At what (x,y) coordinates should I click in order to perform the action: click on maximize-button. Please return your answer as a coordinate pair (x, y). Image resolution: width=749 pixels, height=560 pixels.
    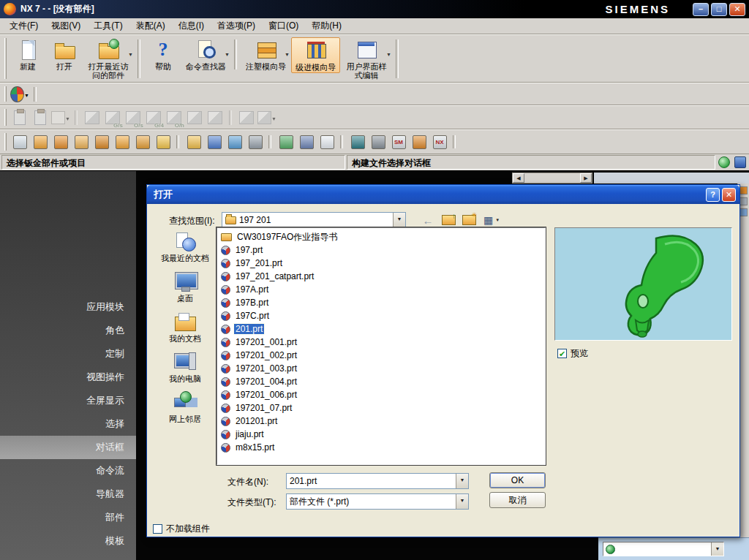
    Looking at the image, I should click on (719, 10).